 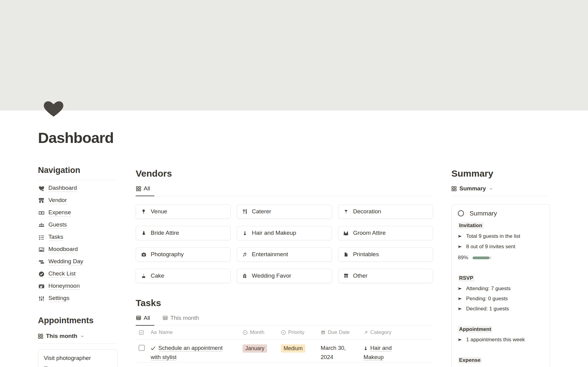 What do you see at coordinates (360, 276) in the screenshot?
I see `vendor-card-label: Other` at bounding box center [360, 276].